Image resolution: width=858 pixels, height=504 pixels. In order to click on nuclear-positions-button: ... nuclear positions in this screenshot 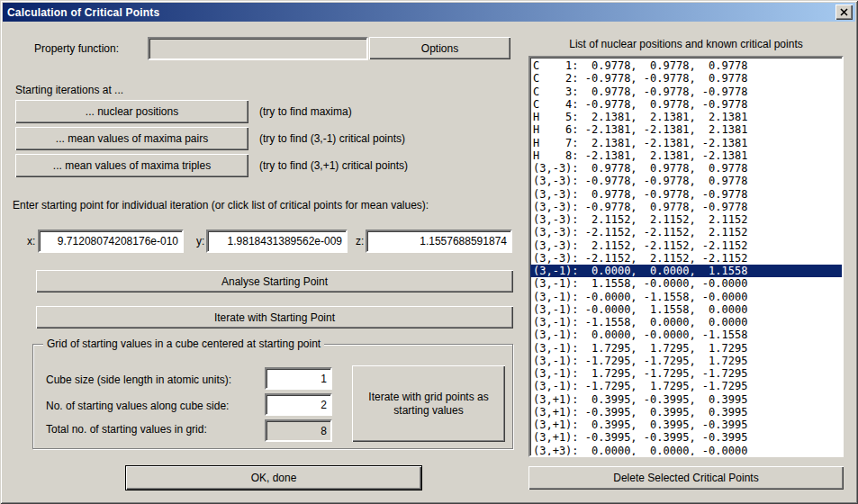, I will do `click(131, 112)`.